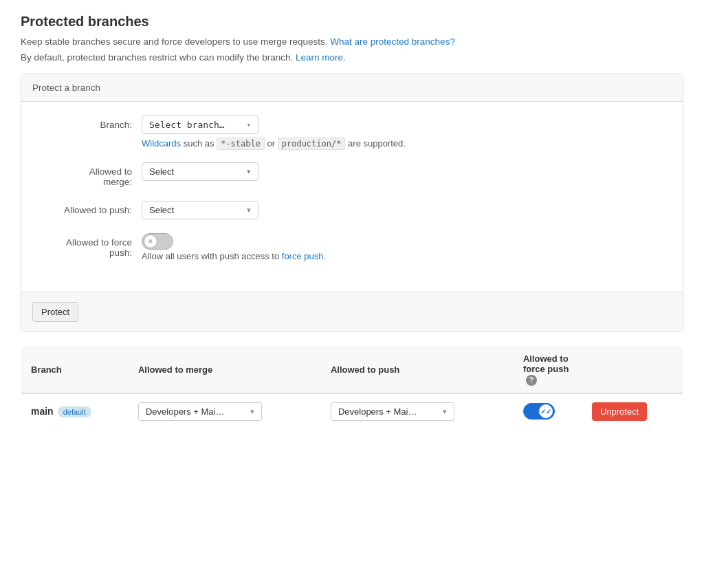  Describe the element at coordinates (548, 370) in the screenshot. I see `col-force: Allowed to force push ?` at that location.